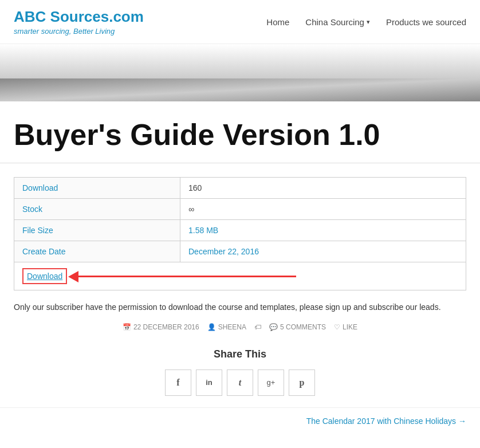  What do you see at coordinates (367, 22) in the screenshot?
I see `main-nav: Home China Sourcing ▾ Products we source…` at bounding box center [367, 22].